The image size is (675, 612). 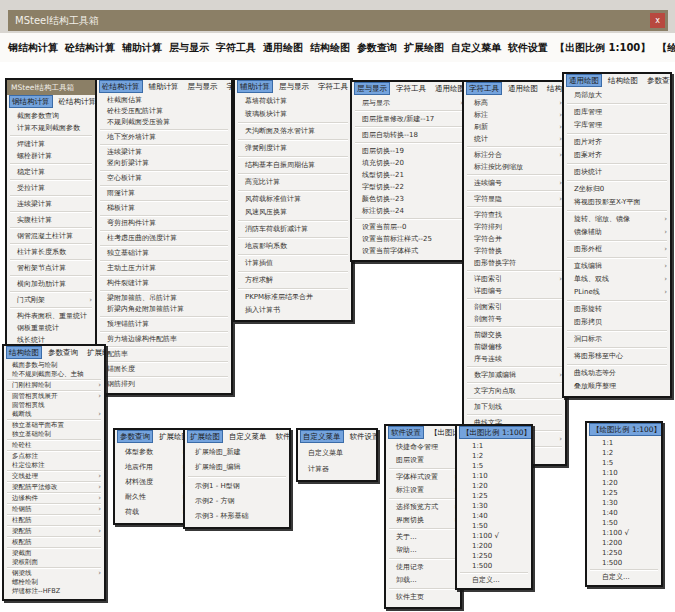 I want to click on menu-item: 主动土压力计算, so click(x=164, y=268).